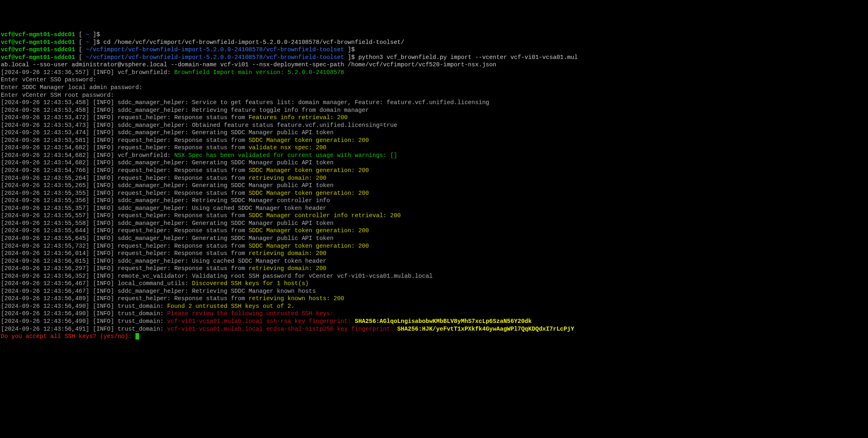 This screenshot has width=868, height=438. I want to click on log-line: [2024-09-26 12:43:56,467] [INFO] local_c…, so click(434, 284).